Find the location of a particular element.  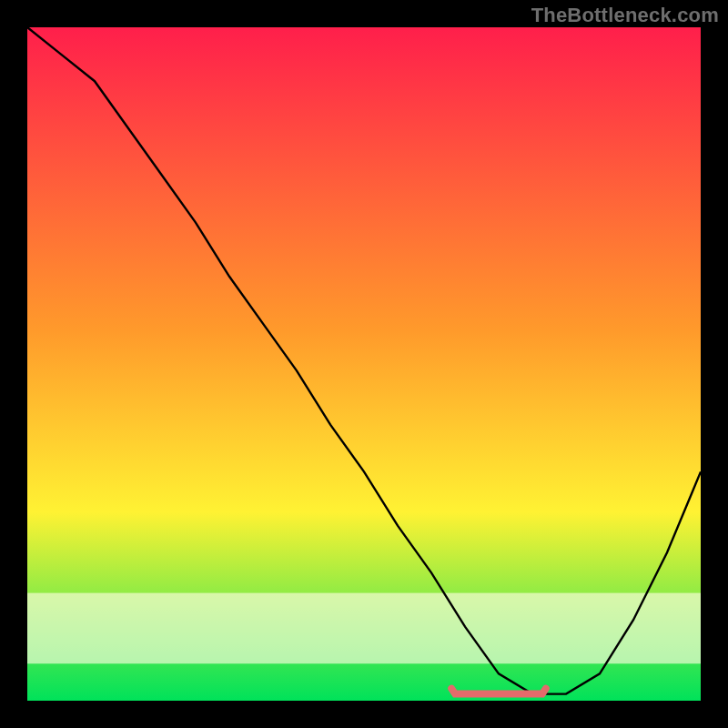

highlight-band is located at coordinates (364, 629).